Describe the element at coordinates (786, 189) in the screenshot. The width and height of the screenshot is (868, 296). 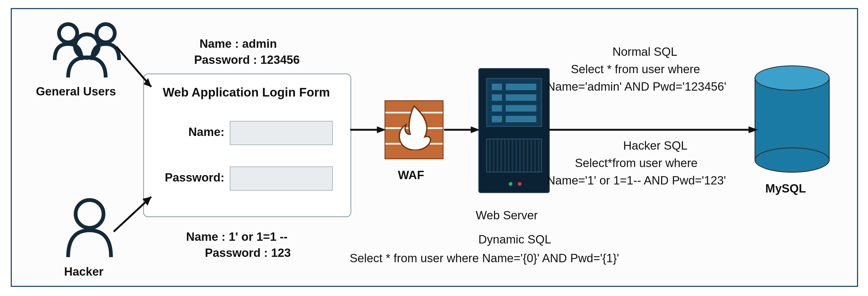
I see `mysql-label: MySQL` at that location.